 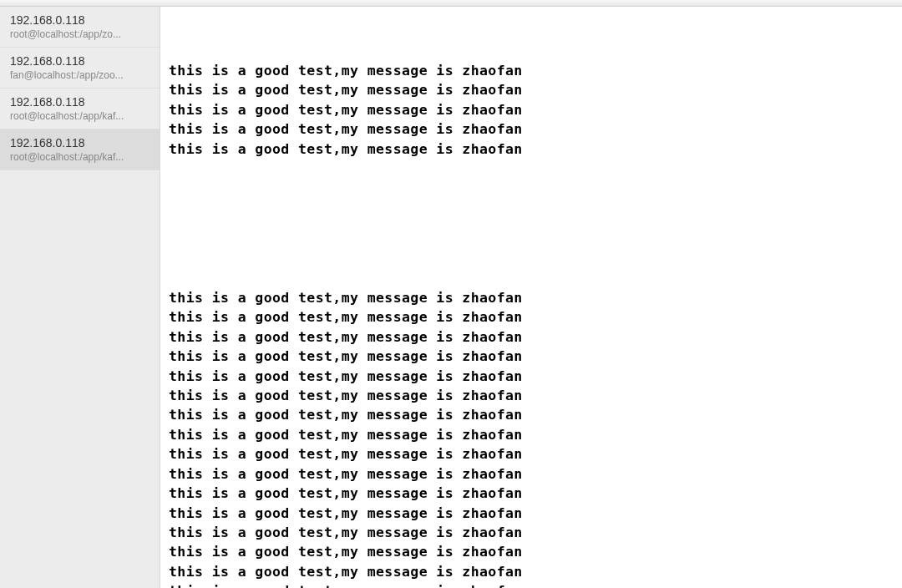 What do you see at coordinates (531, 110) in the screenshot?
I see `terminal-output-block: this is a good test,my message is zhaofa…` at bounding box center [531, 110].